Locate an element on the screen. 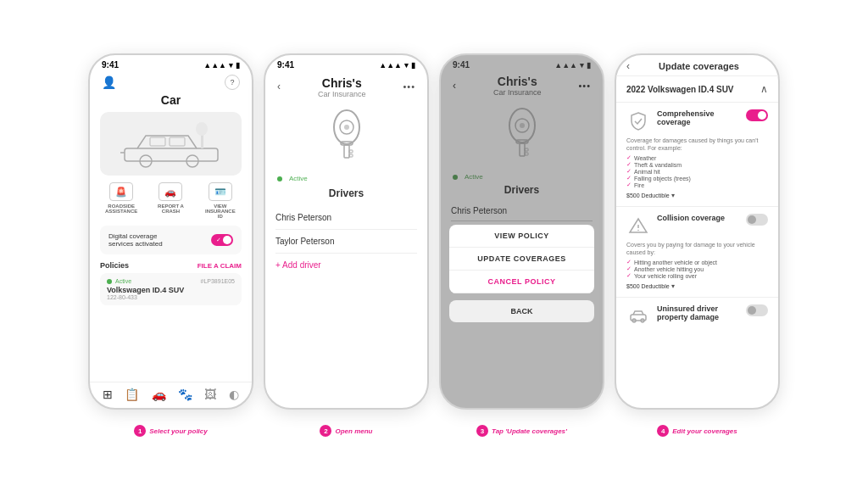 This screenshot has height=480, width=868. digital-coverage-toggle: ✓ is located at coordinates (222, 240).